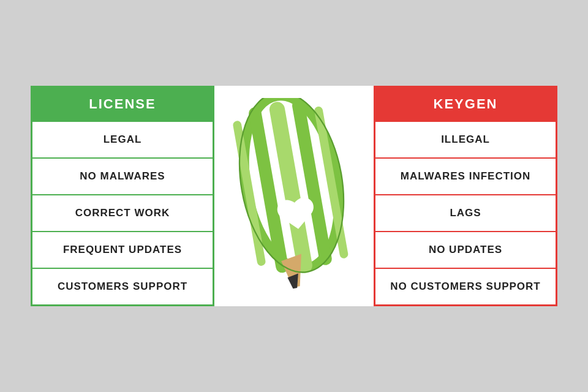 The width and height of the screenshot is (588, 392). I want to click on license-row: NO MALWARES, so click(123, 176).